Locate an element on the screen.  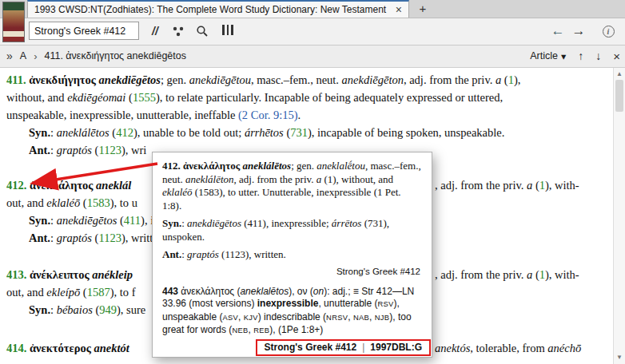
scrollbar-thumb is located at coordinates (619, 96).